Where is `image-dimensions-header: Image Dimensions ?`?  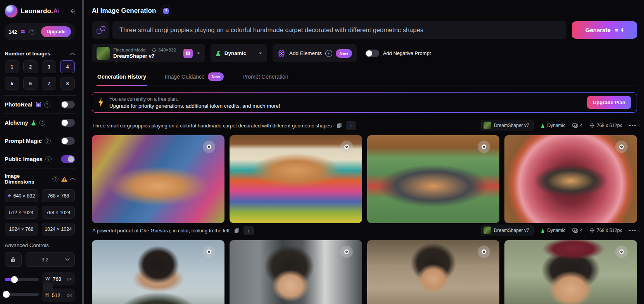 image-dimensions-header: Image Dimensions ? is located at coordinates (40, 178).